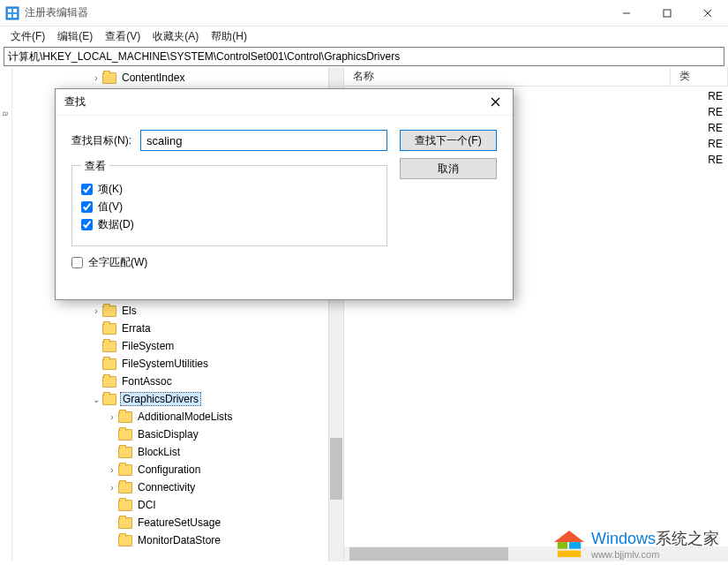 The image size is (728, 565). Describe the element at coordinates (123, 37) in the screenshot. I see `menu-view: 查看(V)` at that location.